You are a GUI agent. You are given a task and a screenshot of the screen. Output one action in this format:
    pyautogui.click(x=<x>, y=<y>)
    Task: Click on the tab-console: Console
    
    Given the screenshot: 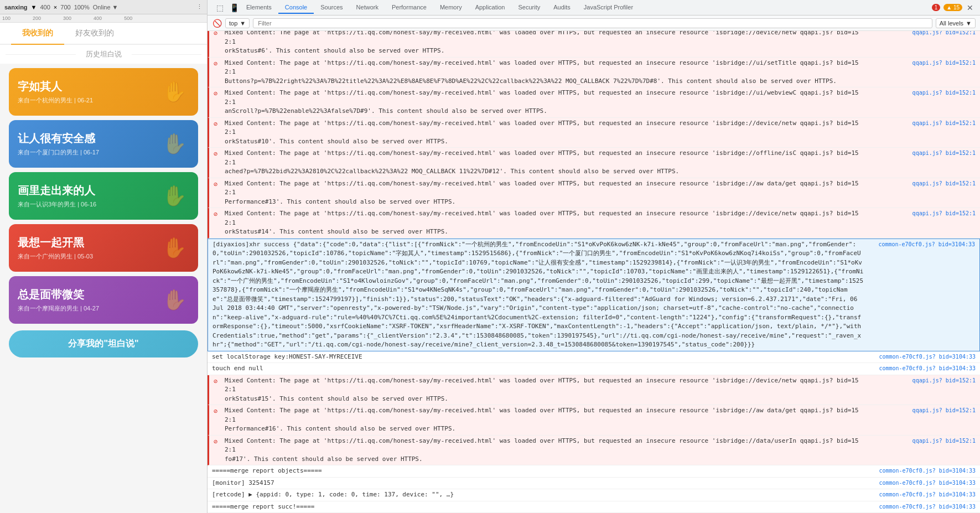 What is the action you would take?
    pyautogui.click(x=296, y=8)
    